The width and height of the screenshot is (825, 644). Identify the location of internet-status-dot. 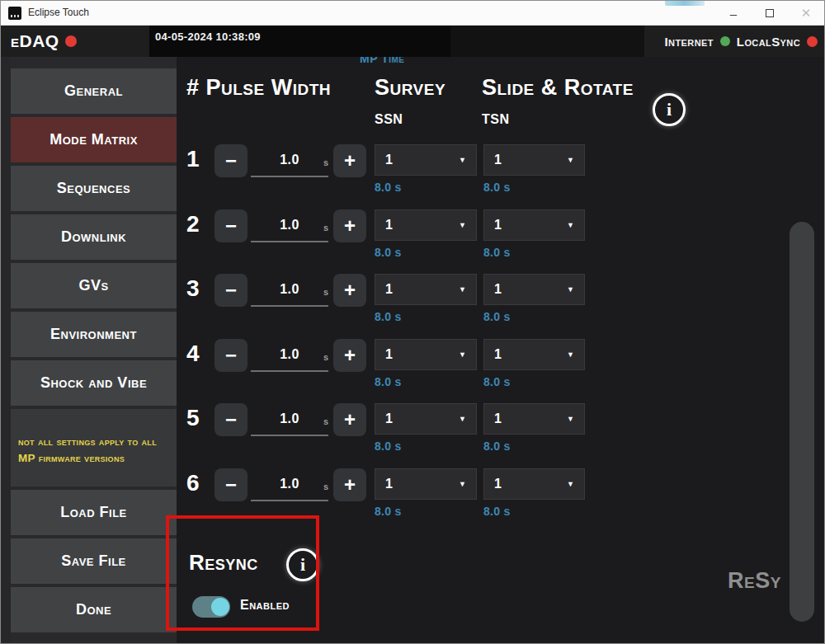
(725, 41).